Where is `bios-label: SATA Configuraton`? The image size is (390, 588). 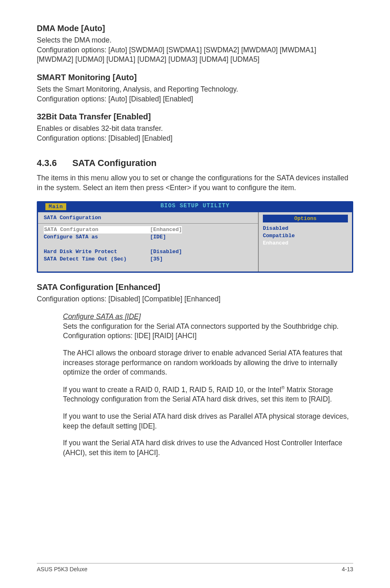
bios-label: SATA Configuraton is located at coordinates (97, 230).